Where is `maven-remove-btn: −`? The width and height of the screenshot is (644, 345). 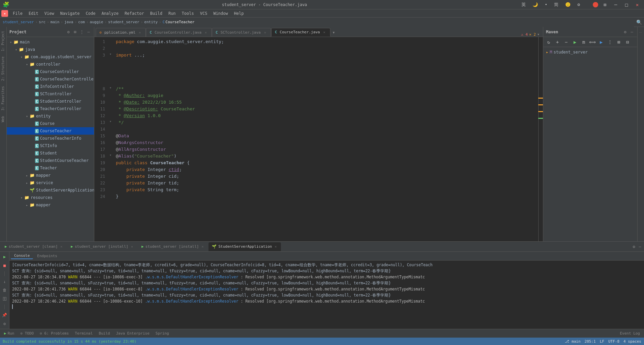 maven-remove-btn: − is located at coordinates (566, 42).